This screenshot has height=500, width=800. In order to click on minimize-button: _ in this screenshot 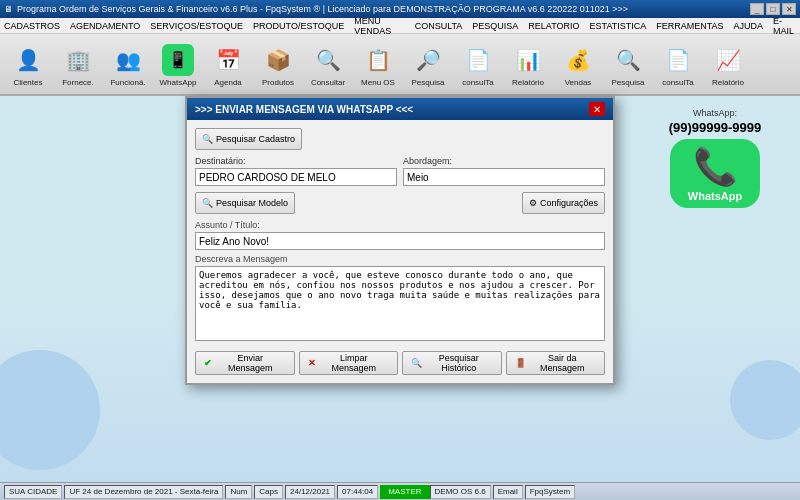, I will do `click(757, 9)`.